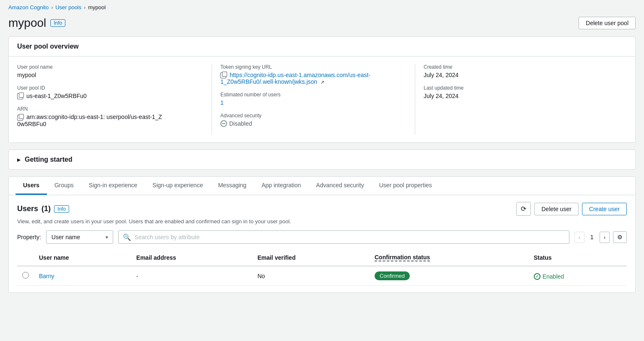  I want to click on th-confirmation-status: Confirmation status, so click(449, 258).